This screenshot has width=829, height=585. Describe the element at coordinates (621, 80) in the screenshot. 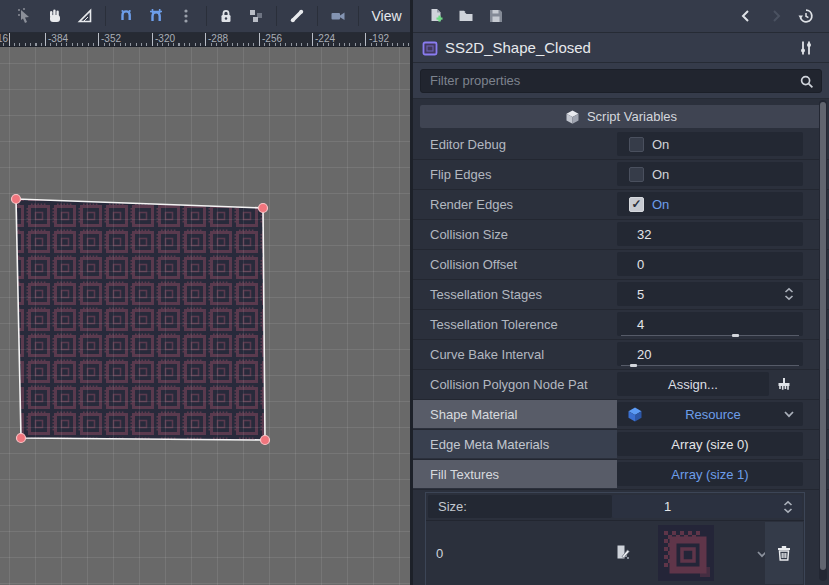

I see `filter-properties-input` at that location.